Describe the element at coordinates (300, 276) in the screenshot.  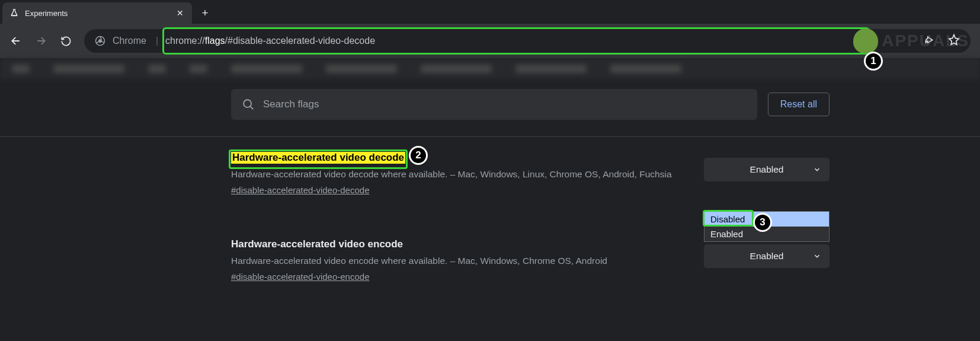
I see `flag-hash-link: #disable-accelerated-video-encode` at that location.